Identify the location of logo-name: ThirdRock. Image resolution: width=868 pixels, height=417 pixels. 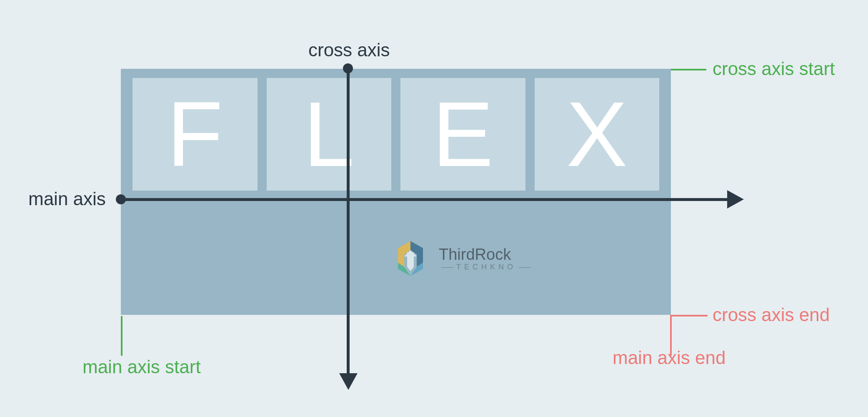
(486, 254).